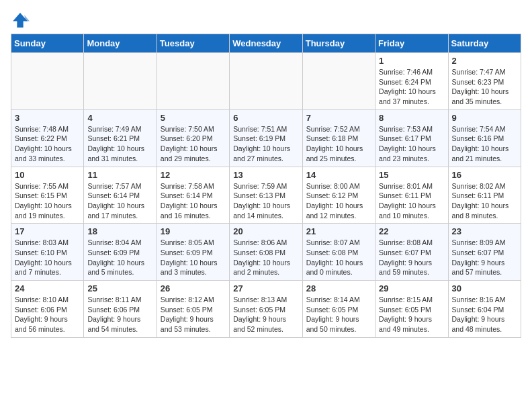  What do you see at coordinates (193, 138) in the screenshot?
I see `calendar-cell: 5Sunrise: 7:50 AM Sunset: 6:20 PM Daylig…` at bounding box center [193, 138].